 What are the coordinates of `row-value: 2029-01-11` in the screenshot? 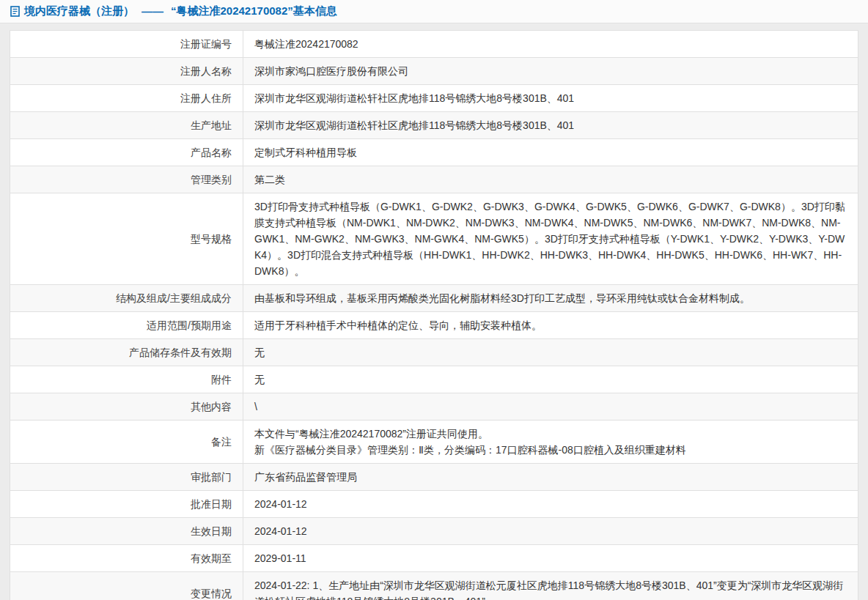 It's located at (551, 558).